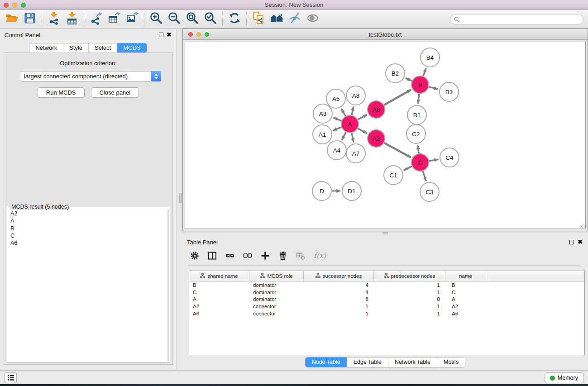 This screenshot has height=386, width=588. I want to click on zoom-fit-button, so click(192, 19).